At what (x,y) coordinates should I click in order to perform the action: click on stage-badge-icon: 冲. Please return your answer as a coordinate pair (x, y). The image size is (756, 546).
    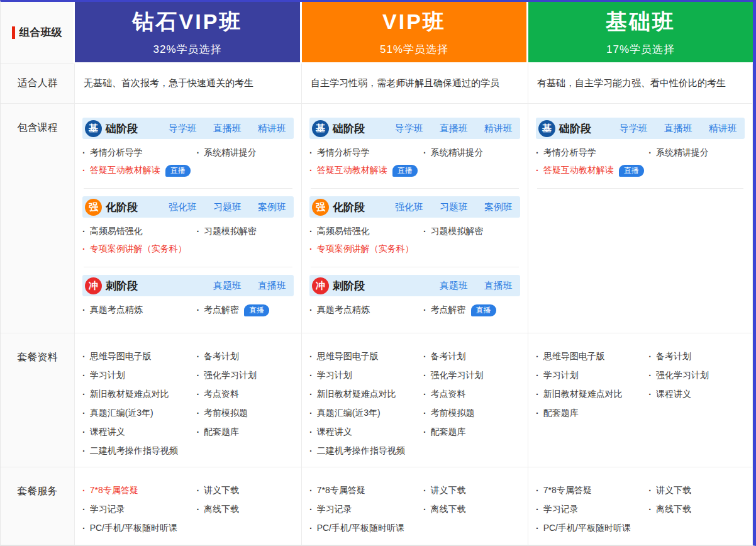
    Looking at the image, I should click on (321, 286).